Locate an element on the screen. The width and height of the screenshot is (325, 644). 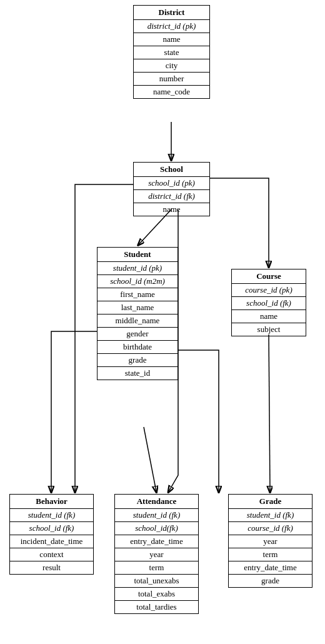
entity-student: Student student_id (pk) school_id (m2m) … is located at coordinates (138, 314).